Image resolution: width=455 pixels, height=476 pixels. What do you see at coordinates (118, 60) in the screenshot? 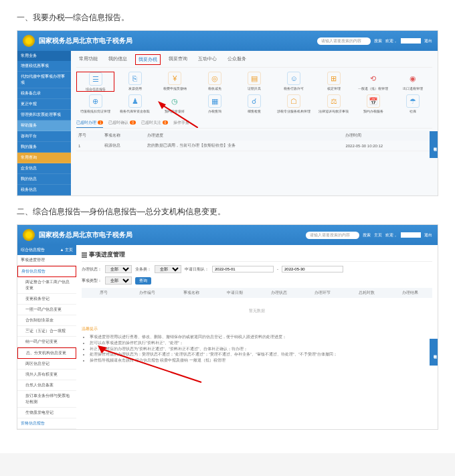
I see `tab-item: 我的信息` at bounding box center [118, 60].